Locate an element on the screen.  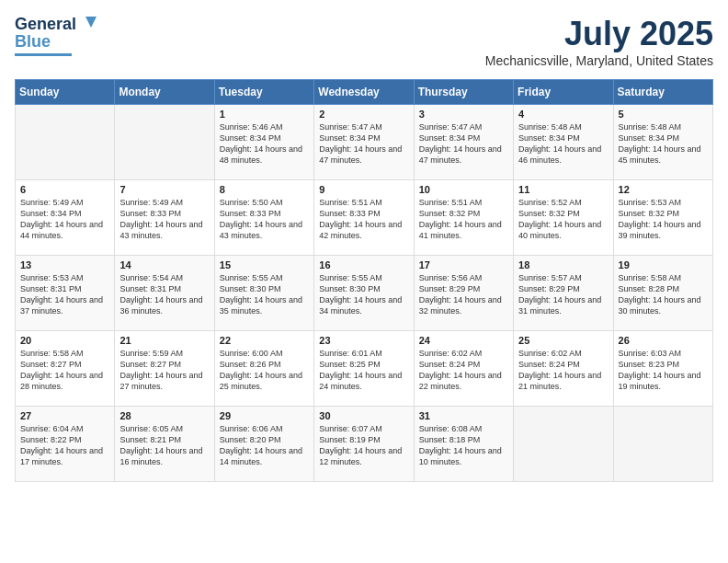
day-info: Sunrise: 5:51 AM Sunset: 8:32 PM Dayligh… is located at coordinates (463, 219).